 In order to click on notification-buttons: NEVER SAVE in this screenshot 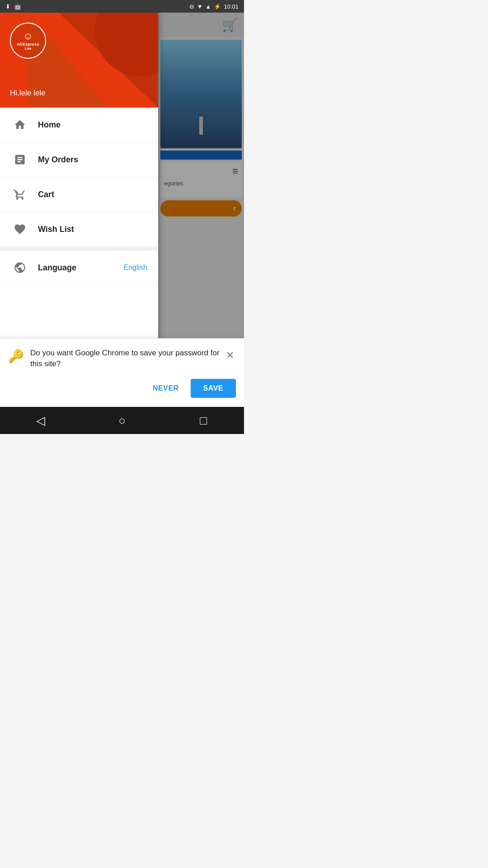, I will do `click(122, 388)`.